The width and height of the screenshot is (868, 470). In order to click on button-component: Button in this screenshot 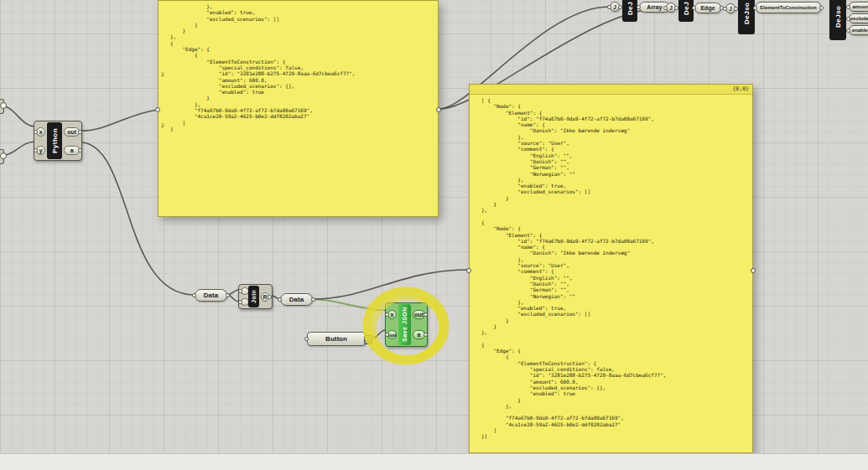, I will do `click(336, 338)`.